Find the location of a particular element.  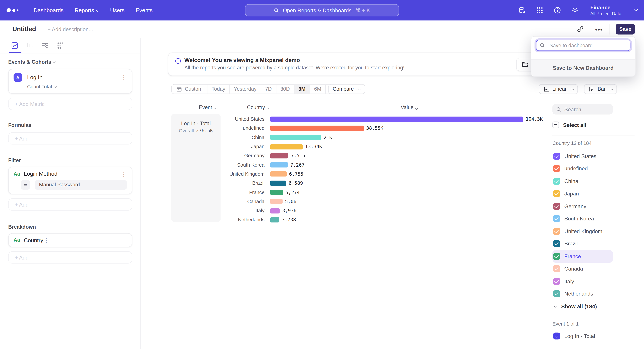

save-to-new-dashboard-button: Save to New Dashboard is located at coordinates (584, 68).